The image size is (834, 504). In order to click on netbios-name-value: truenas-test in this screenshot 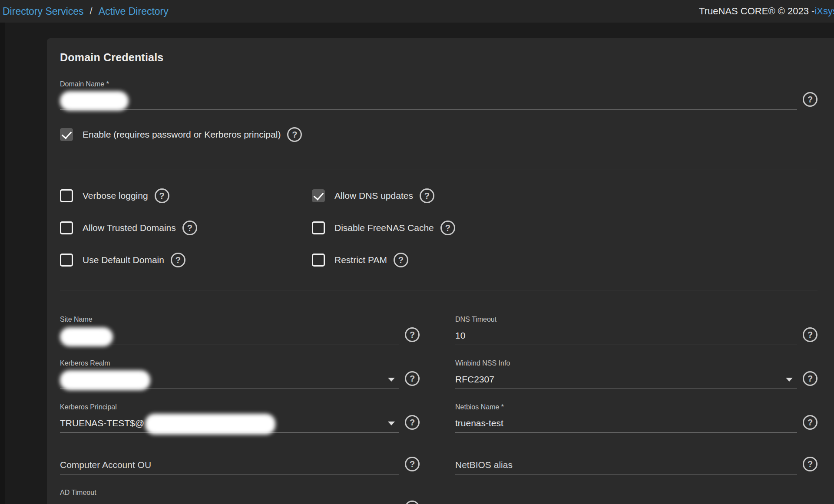, I will do `click(626, 425)`.